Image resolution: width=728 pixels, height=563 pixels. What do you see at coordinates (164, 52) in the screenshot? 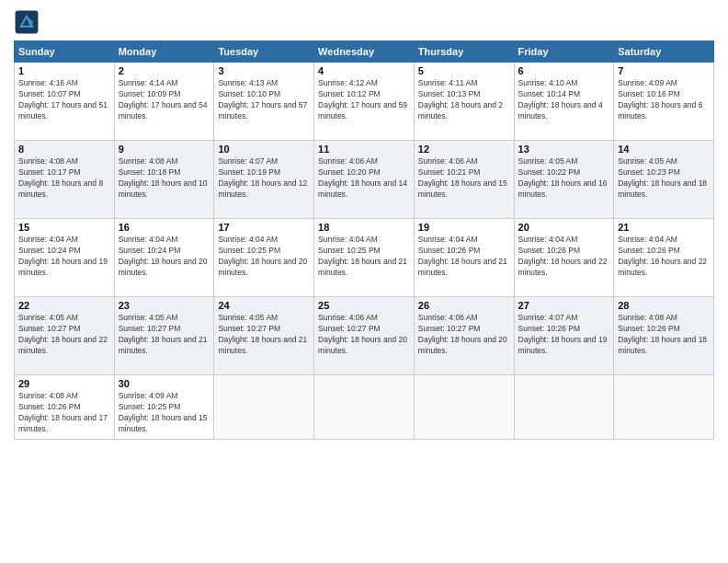
I see `day-header-monday: Monday` at bounding box center [164, 52].